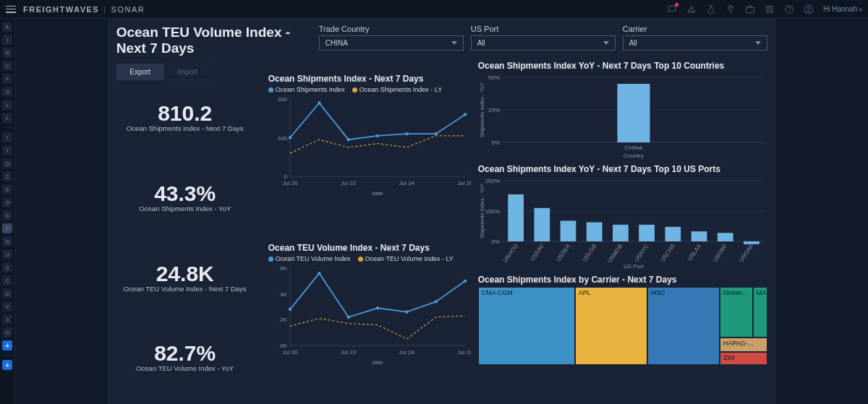  What do you see at coordinates (634, 147) in the screenshot?
I see `svg-text: CHINA` at bounding box center [634, 147].